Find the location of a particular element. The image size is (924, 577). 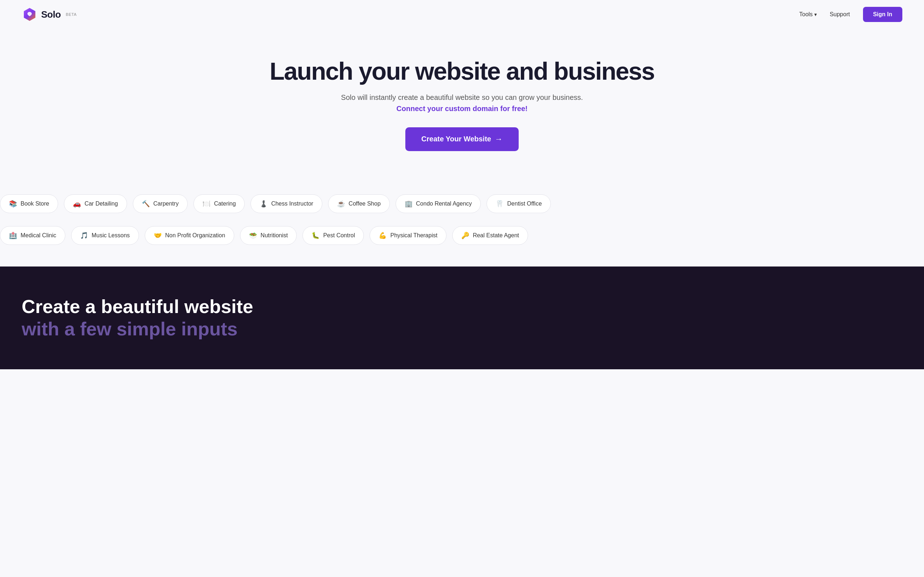

support-nav-link: Support is located at coordinates (840, 15).